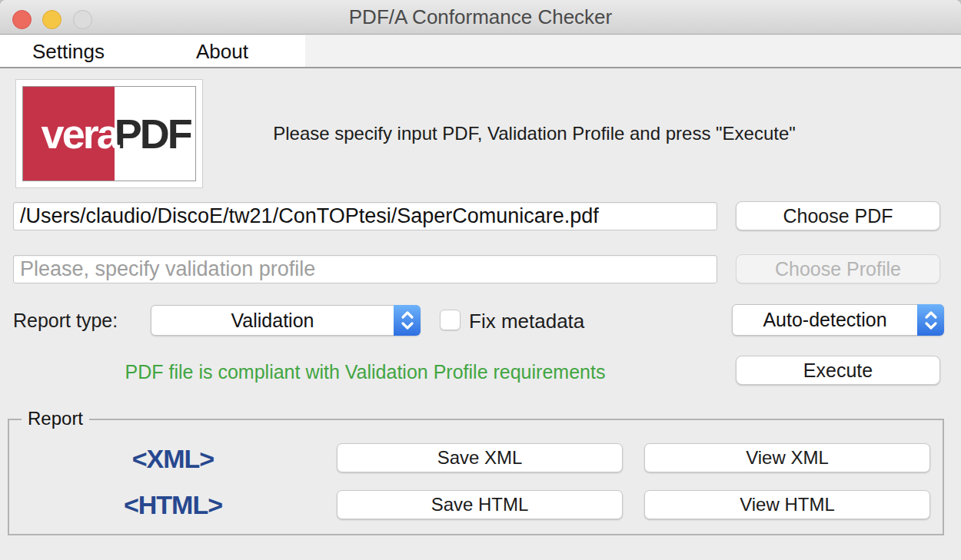  I want to click on view-xml-button: View XML, so click(787, 458).